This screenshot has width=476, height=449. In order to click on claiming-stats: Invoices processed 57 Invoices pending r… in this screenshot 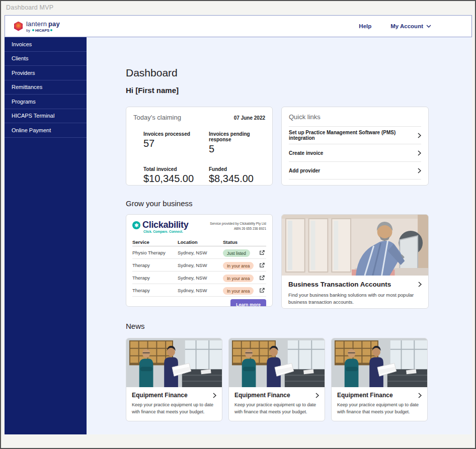, I will do `click(204, 158)`.